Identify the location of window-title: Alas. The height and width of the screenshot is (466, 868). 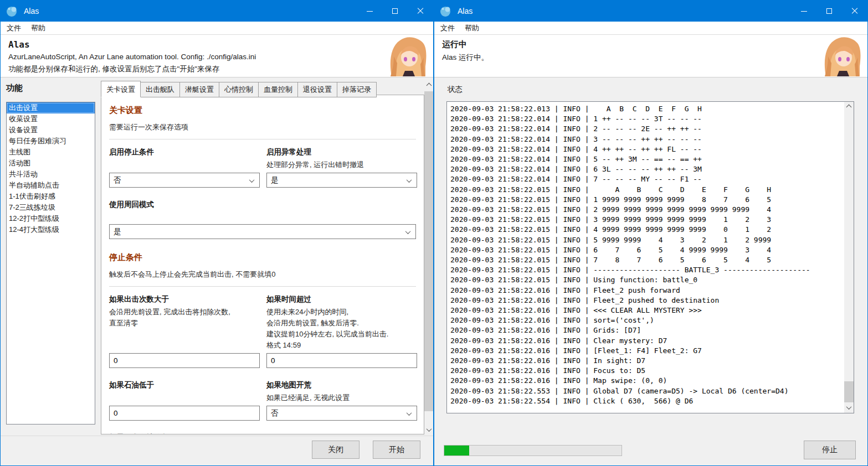
(465, 11).